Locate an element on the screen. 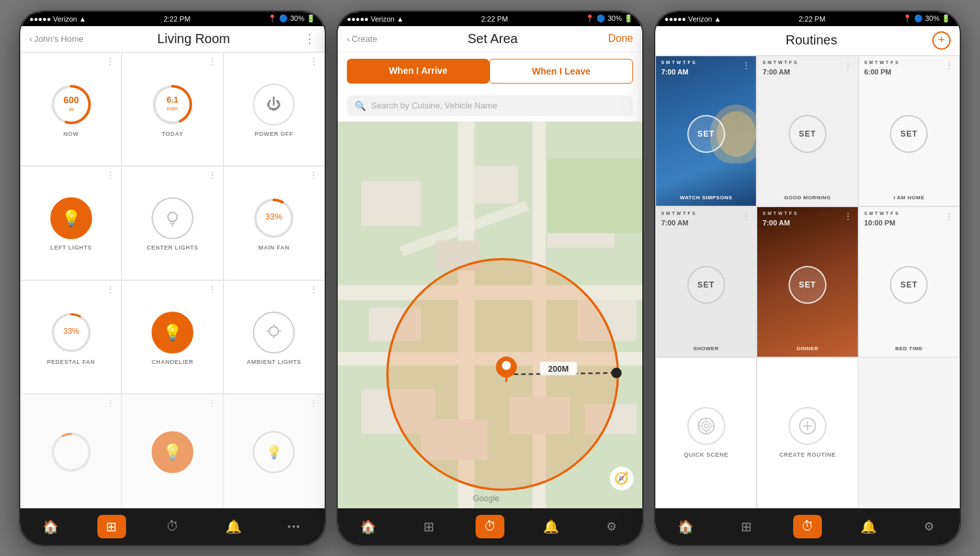 The width and height of the screenshot is (980, 556). back-button-1: ‹ John's Home is located at coordinates (56, 39).